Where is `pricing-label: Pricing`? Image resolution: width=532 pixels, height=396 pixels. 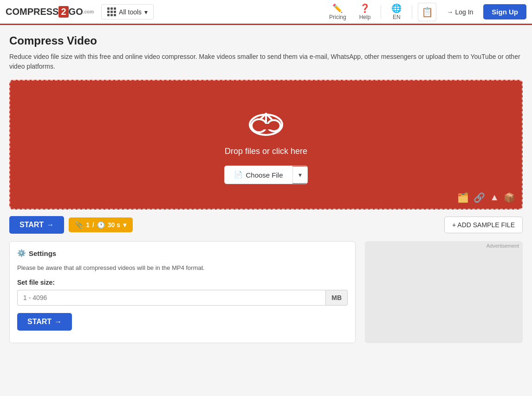 pricing-label: Pricing is located at coordinates (338, 17).